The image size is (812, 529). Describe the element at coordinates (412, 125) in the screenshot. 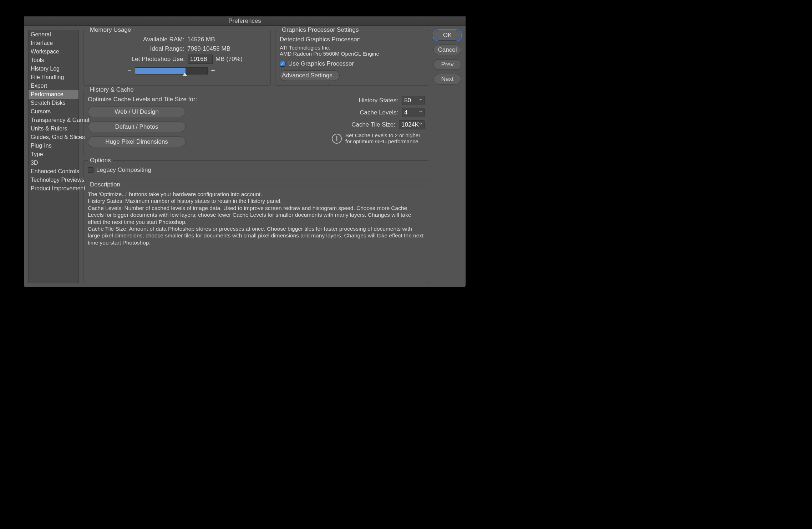

I see `cache-tile-size-select: 1024K` at that location.